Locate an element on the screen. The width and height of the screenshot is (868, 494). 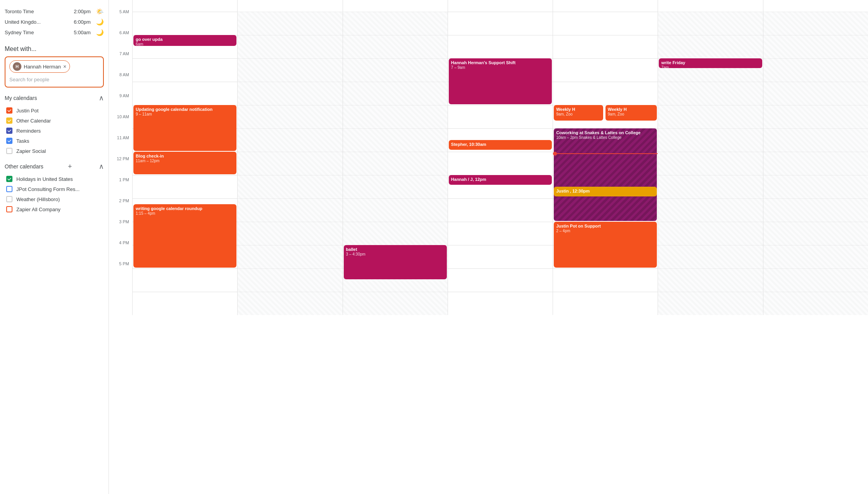
my-calendars-label: My calendars is located at coordinates (21, 98).